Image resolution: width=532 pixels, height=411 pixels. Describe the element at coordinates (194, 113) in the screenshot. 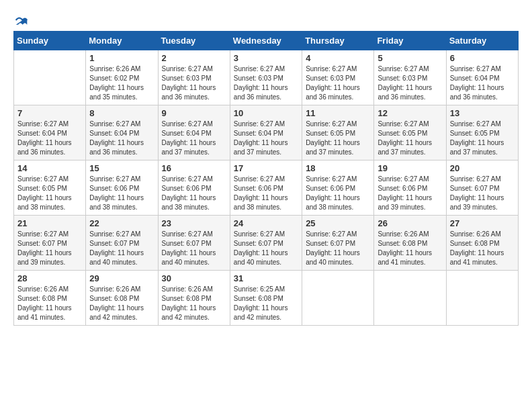

I see `day-number: 9` at that location.